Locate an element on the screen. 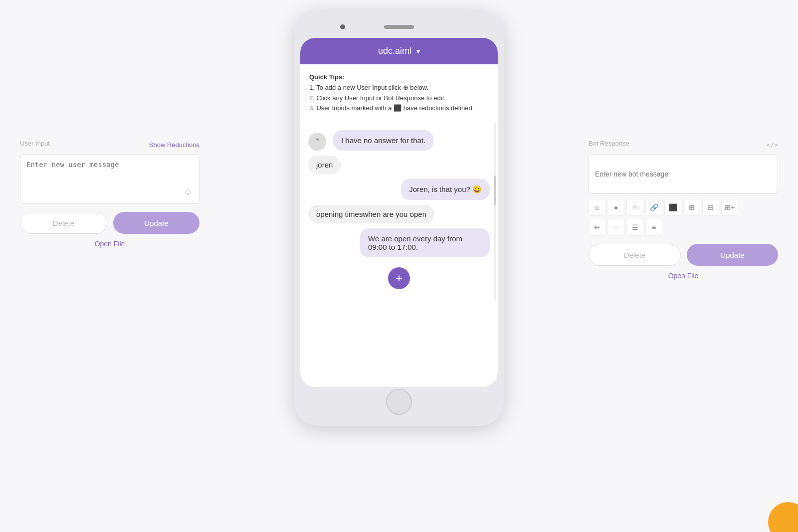 This screenshot has height=532, width=798. toolbar-row-2: ↩ ··· ☰ ≡ is located at coordinates (683, 227).